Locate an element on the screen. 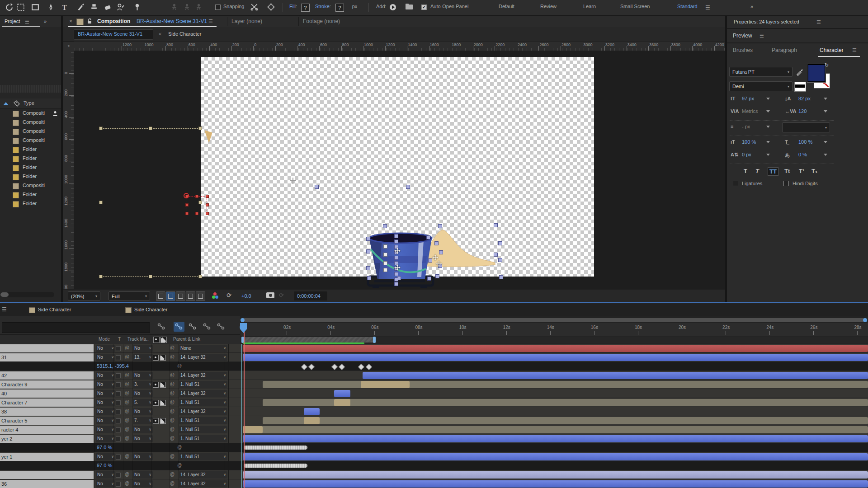 The width and height of the screenshot is (868, 488). property-value: 5315.1, -395.4 is located at coordinates (113, 366).